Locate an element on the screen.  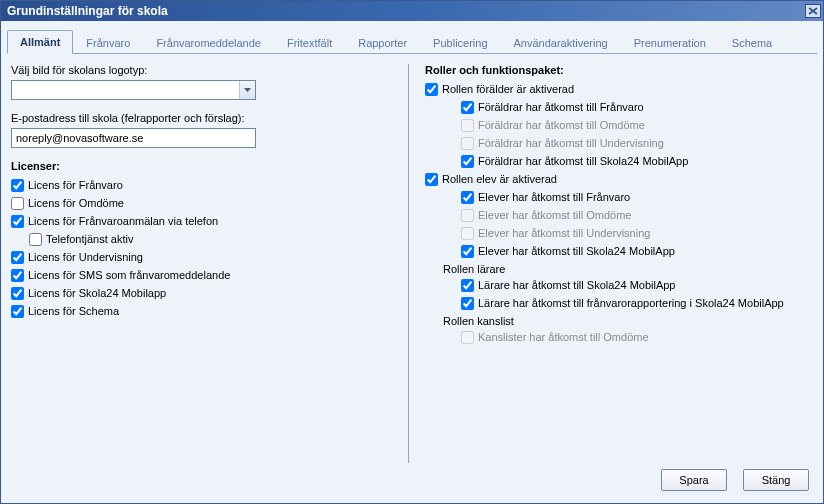
license-item: Telefontjänst aktiv is located at coordinates (210, 240).